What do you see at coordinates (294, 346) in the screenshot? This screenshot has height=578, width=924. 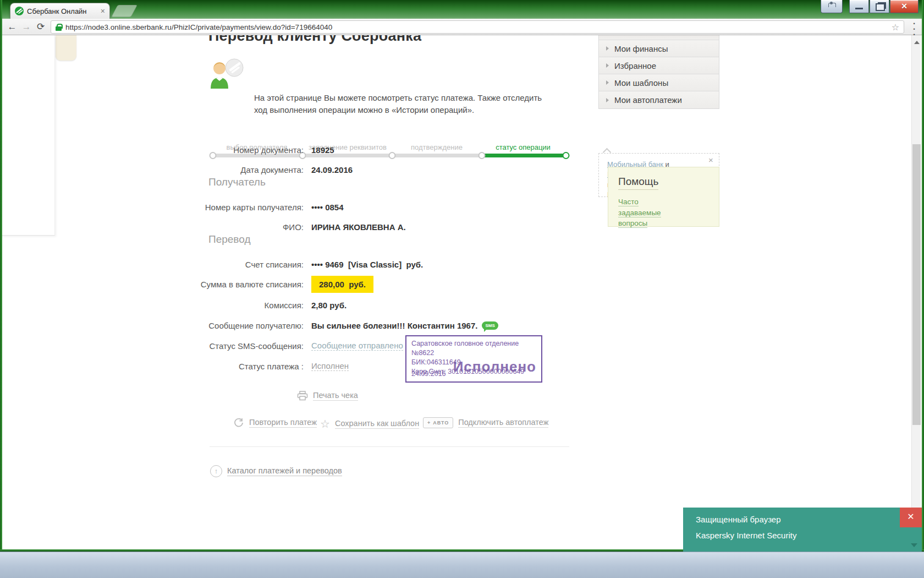 I see `form-row-sms-status: Статус SMS-сообщения: Сообщение отправле…` at bounding box center [294, 346].